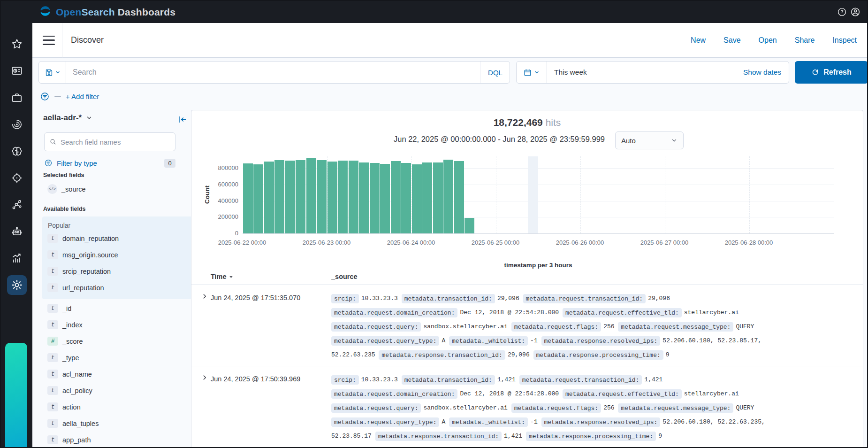 This screenshot has width=868, height=448. Describe the element at coordinates (17, 44) in the screenshot. I see `nav-favorites` at that location.